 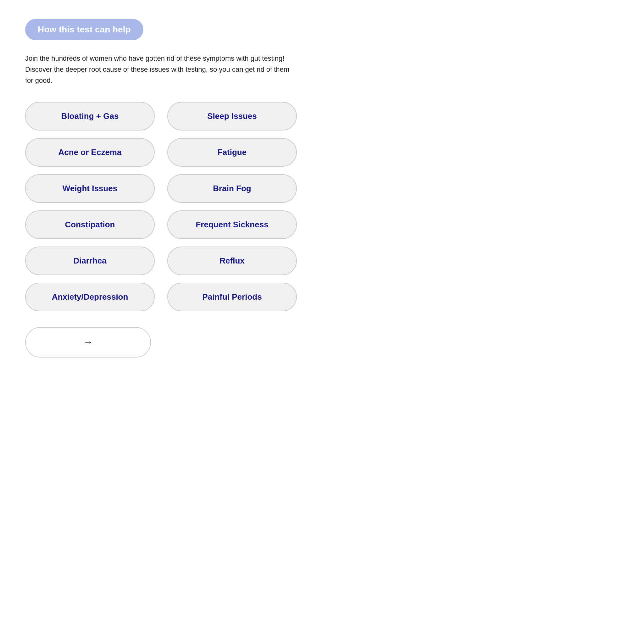 I want to click on symptom-pill-constipation: Constipation, so click(x=90, y=225).